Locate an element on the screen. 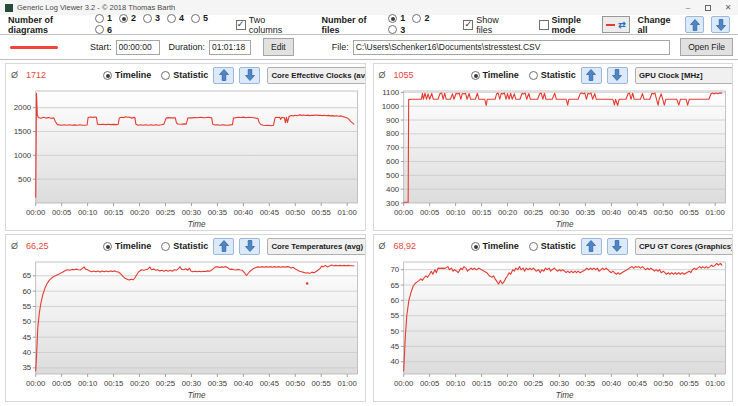  radio-label: 1 is located at coordinates (110, 18).